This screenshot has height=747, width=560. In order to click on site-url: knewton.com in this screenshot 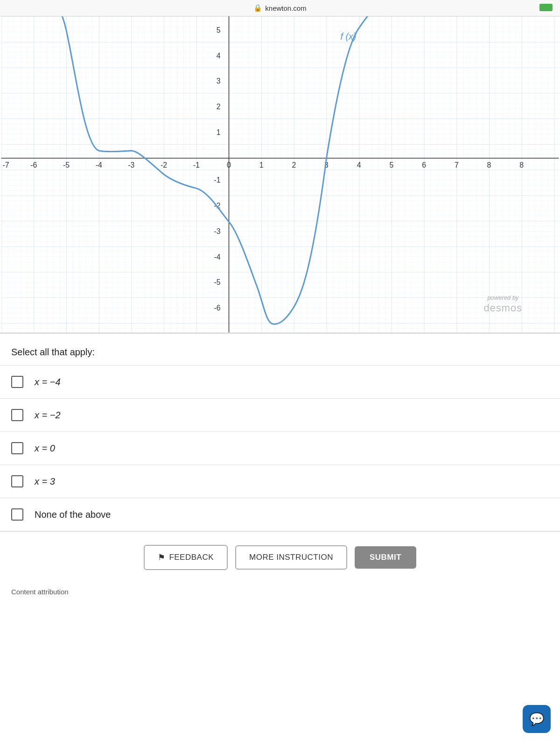, I will do `click(286, 8)`.